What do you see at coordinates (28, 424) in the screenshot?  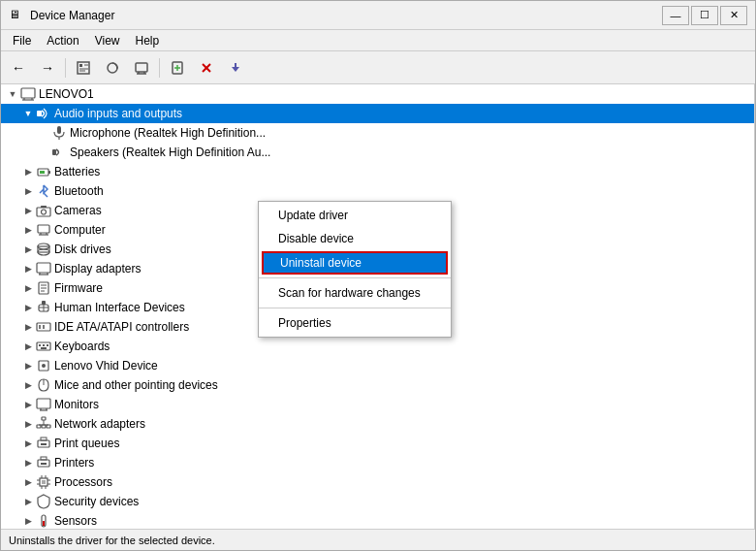 I see `expand-network: ▶` at bounding box center [28, 424].